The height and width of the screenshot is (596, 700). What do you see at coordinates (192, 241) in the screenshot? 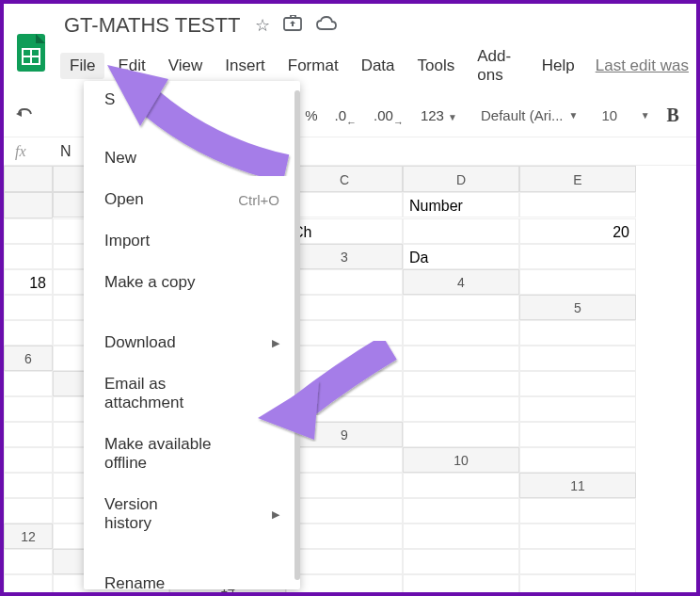
I see `menu-import: Import` at bounding box center [192, 241].